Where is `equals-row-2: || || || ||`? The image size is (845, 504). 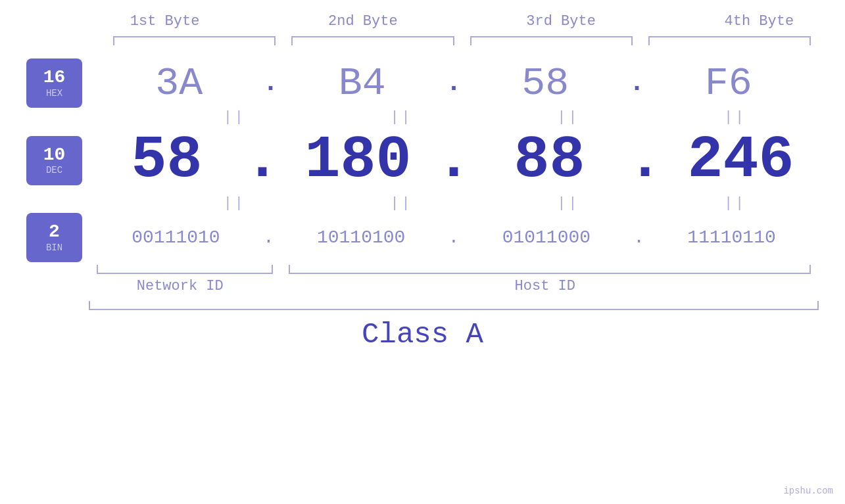
equals-row-2: || || || || is located at coordinates (454, 204).